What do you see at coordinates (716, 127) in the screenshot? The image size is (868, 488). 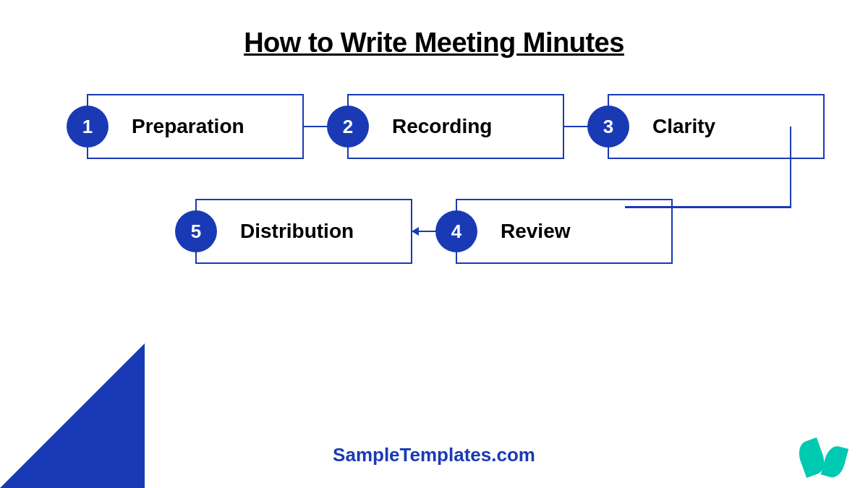 I see `step-box-3: 3 Clarity` at bounding box center [716, 127].